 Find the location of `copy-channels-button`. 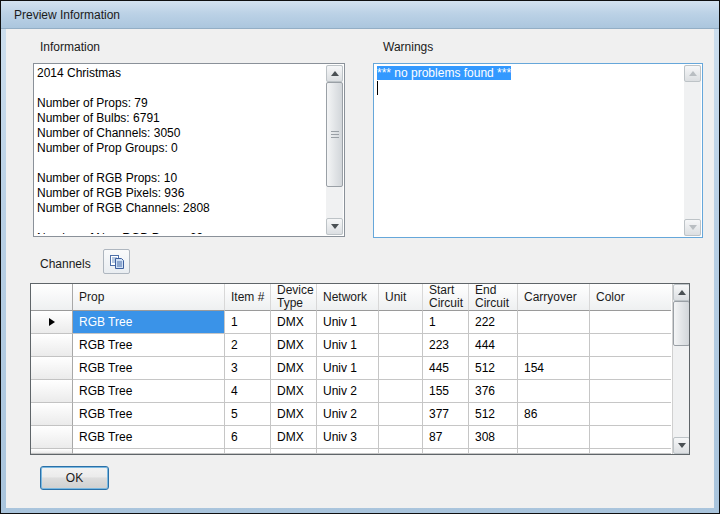

copy-channels-button is located at coordinates (116, 262).